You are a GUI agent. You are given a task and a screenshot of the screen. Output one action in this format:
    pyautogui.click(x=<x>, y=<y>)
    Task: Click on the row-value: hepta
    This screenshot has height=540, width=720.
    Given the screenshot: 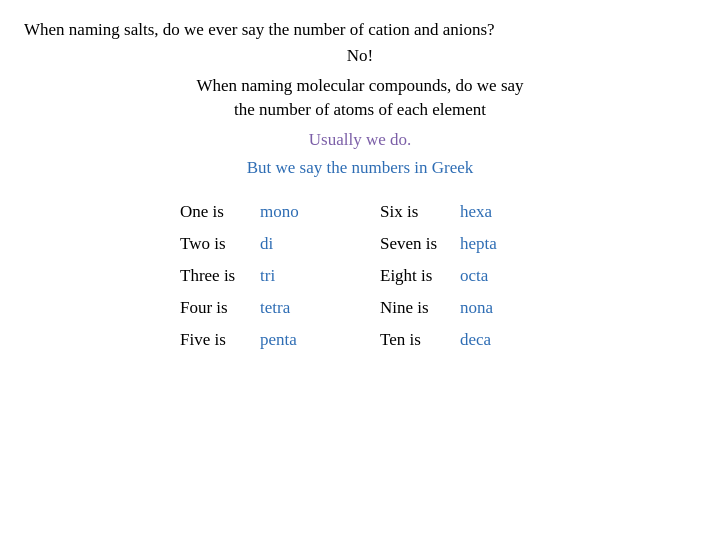 What is the action you would take?
    pyautogui.click(x=500, y=244)
    